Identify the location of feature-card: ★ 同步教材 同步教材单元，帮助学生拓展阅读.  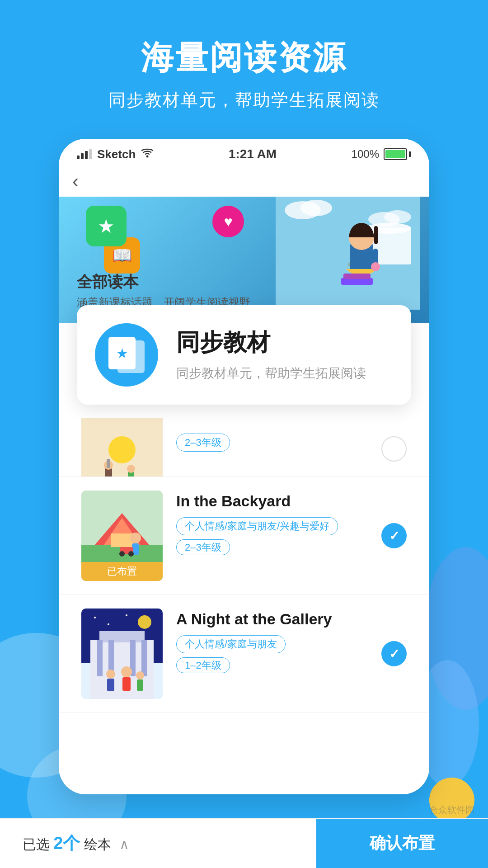
(244, 355).